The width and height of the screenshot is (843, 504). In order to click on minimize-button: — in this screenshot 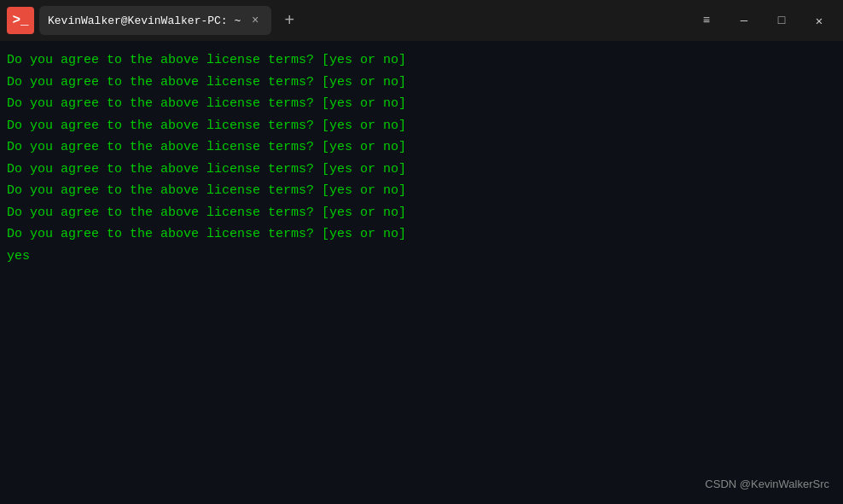, I will do `click(744, 20)`.